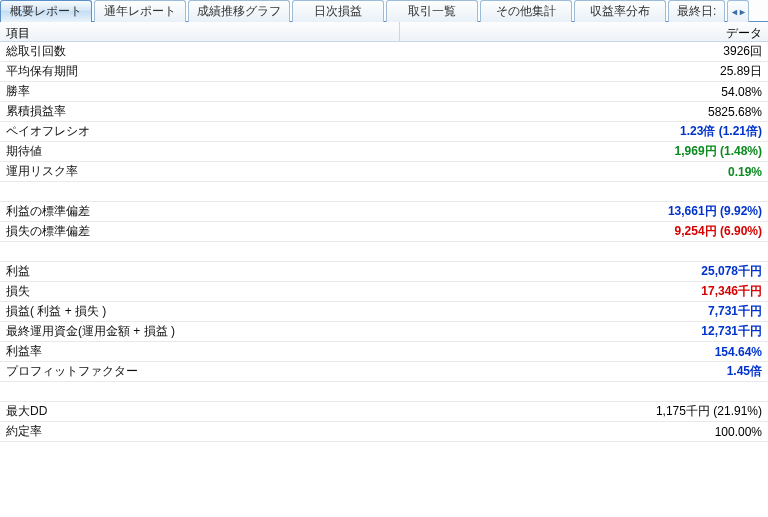 This screenshot has height=517, width=768. What do you see at coordinates (384, 112) in the screenshot?
I see `table-row: 累積損益率5825.68%` at bounding box center [384, 112].